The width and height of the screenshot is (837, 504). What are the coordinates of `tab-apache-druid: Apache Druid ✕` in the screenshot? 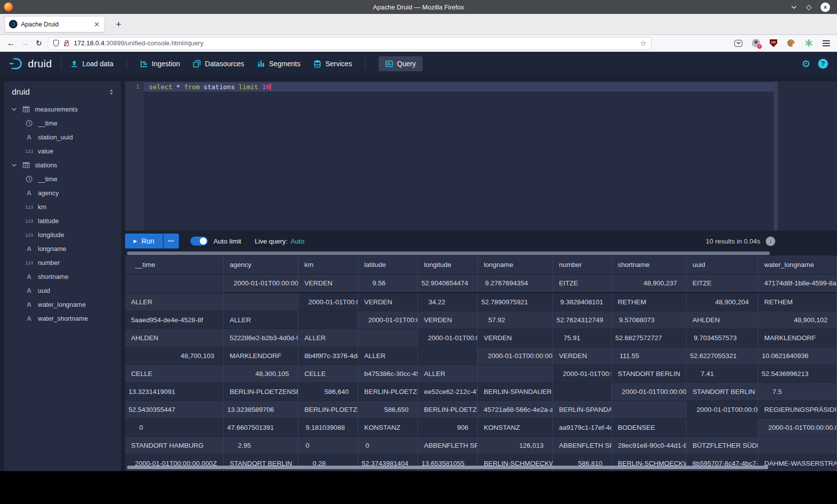 It's located at (55, 24).